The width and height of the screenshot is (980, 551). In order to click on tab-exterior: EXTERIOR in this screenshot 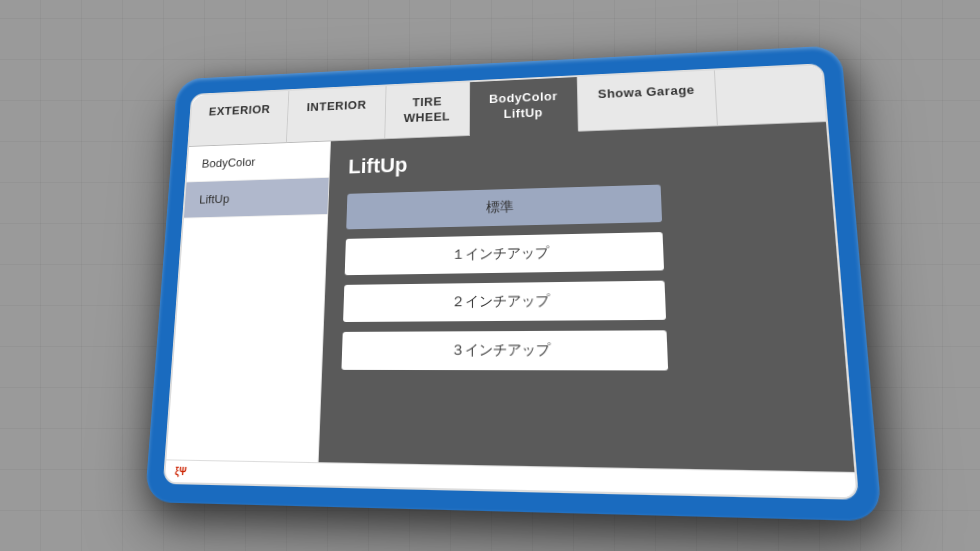, I will do `click(240, 119)`.